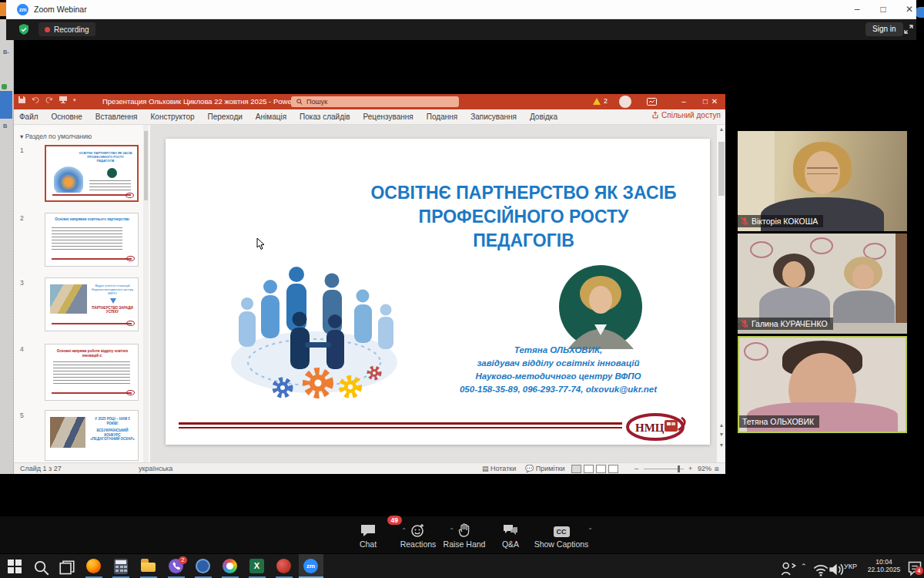 Image resolution: width=924 pixels, height=578 pixels. Describe the element at coordinates (690, 469) in the screenshot. I see `zoom-in-button: +` at that location.